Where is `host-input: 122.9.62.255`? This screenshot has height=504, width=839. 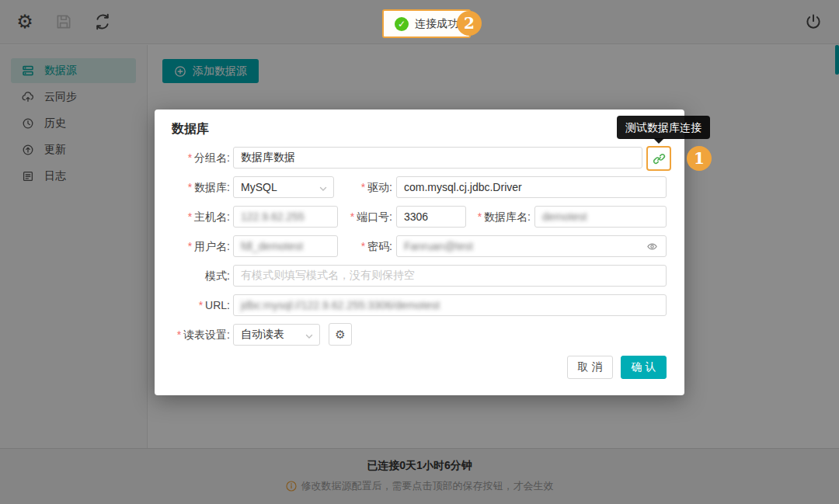
host-input: 122.9.62.255 is located at coordinates (286, 217).